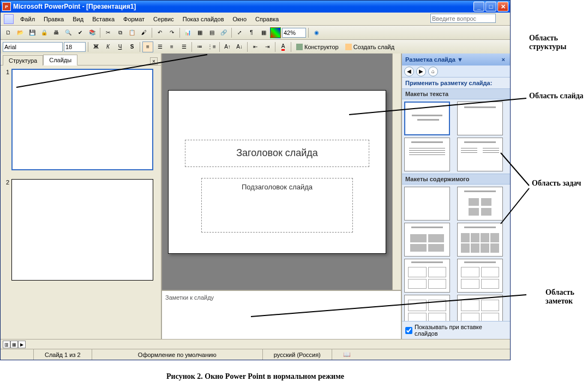 Image resolution: width=588 pixels, height=381 pixels. I want to click on drawing-toolbar: ▥ ▦ ▶, so click(255, 344).